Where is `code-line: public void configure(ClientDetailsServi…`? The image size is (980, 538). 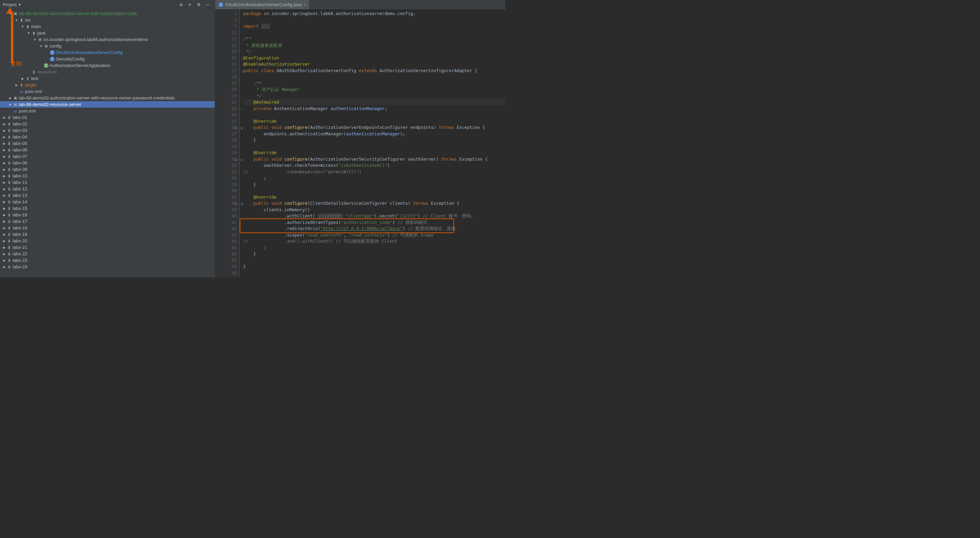 code-line: public void configure(ClientDetailsServi… is located at coordinates (374, 204).